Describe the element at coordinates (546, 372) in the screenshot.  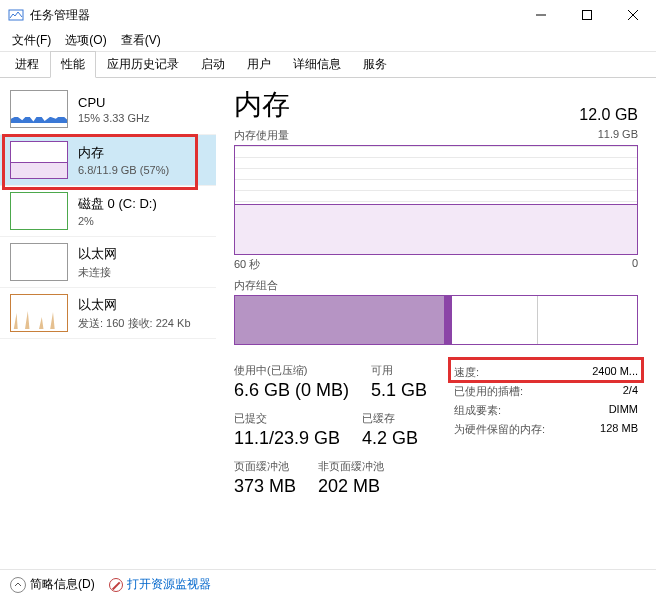
I see `info-speed: 速度: 2400 M...` at that location.